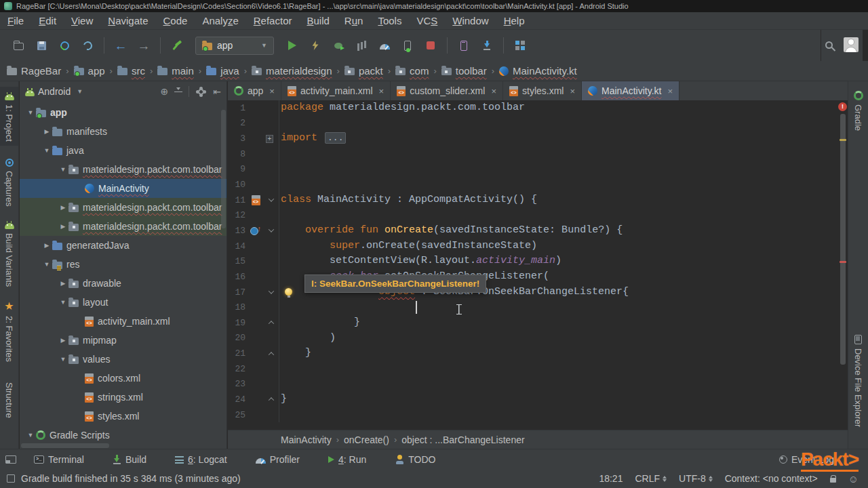 The image size is (868, 488). Describe the element at coordinates (843, 140) in the screenshot. I see `warning-stripe-mark` at that location.